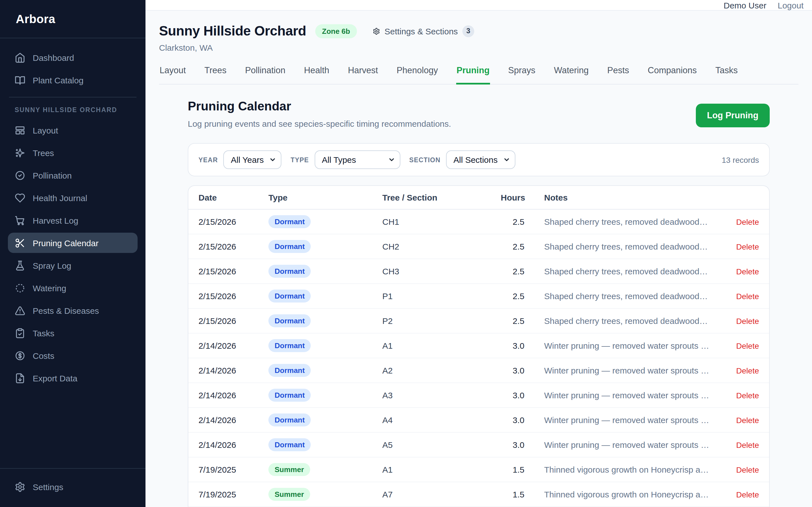 This screenshot has height=507, width=812. What do you see at coordinates (73, 266) in the screenshot?
I see `sidebar-item-spray-log: Spray Log` at bounding box center [73, 266].